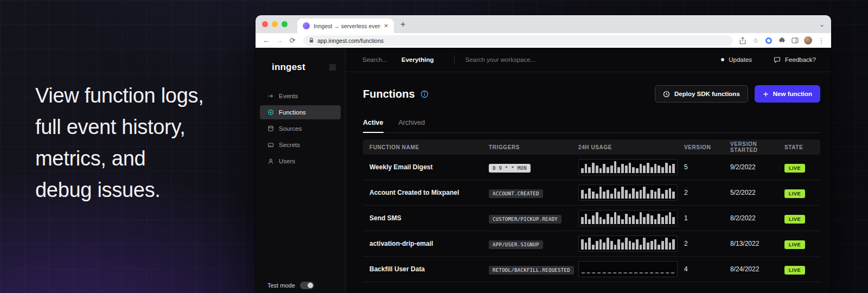 The height and width of the screenshot is (293, 868). I want to click on url-text: app.inngest.com/functions, so click(350, 41).